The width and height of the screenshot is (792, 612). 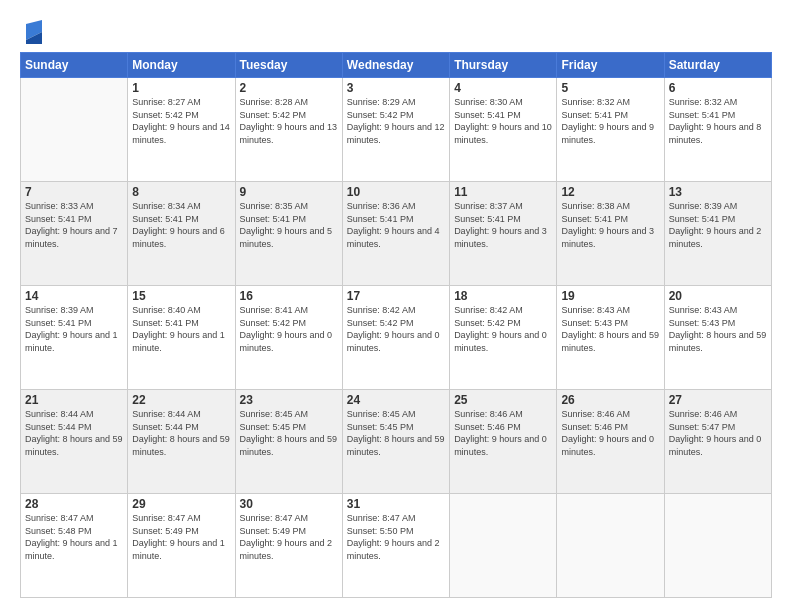 I want to click on calendar-day-cell: 13Sunrise: 8:39 AMSunset: 5:41 PMDayligh…, so click(x=718, y=234).